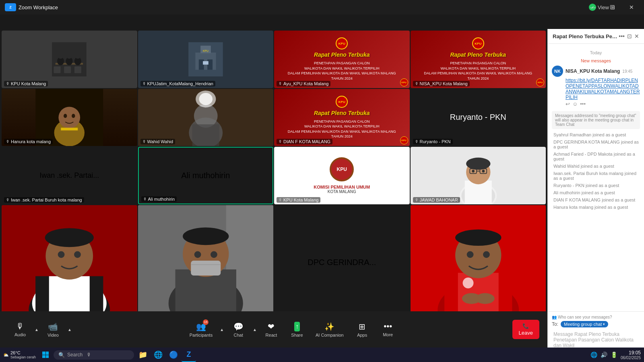 This screenshot has width=644, height=362. I want to click on chat-chevron: ▲, so click(255, 330).